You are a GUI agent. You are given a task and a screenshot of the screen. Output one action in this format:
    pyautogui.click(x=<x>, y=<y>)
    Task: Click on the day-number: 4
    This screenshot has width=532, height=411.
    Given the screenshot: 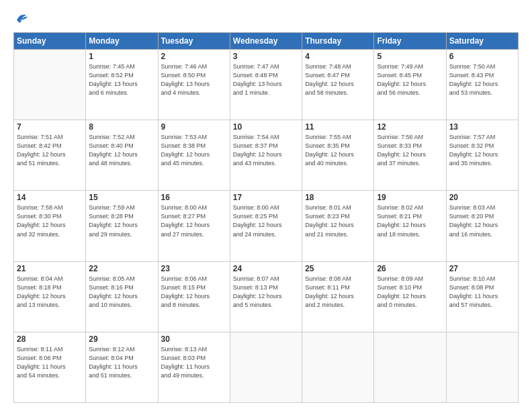 What is the action you would take?
    pyautogui.click(x=338, y=56)
    